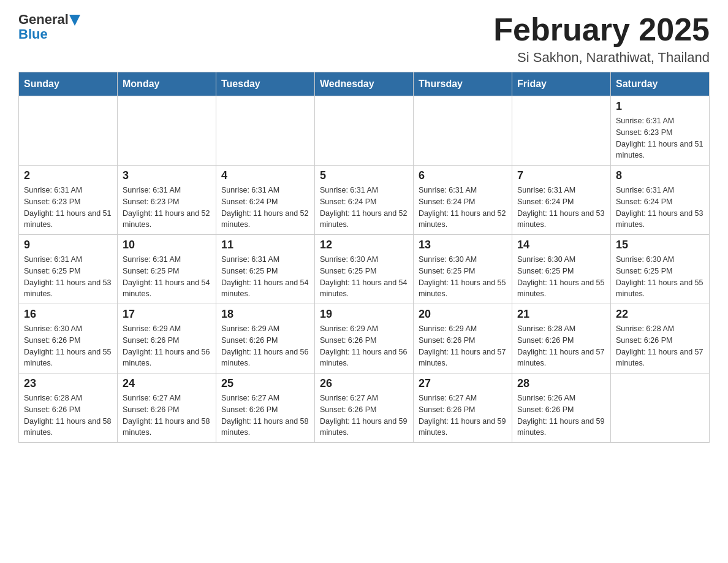 This screenshot has width=728, height=563. What do you see at coordinates (602, 58) in the screenshot?
I see `location-title: Si Sakhon, Narathiwat, Thailand` at bounding box center [602, 58].